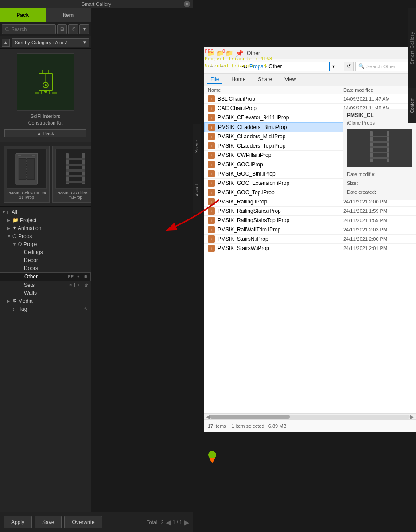  What do you see at coordinates (276, 90) in the screenshot?
I see `col-name: Name` at bounding box center [276, 90].